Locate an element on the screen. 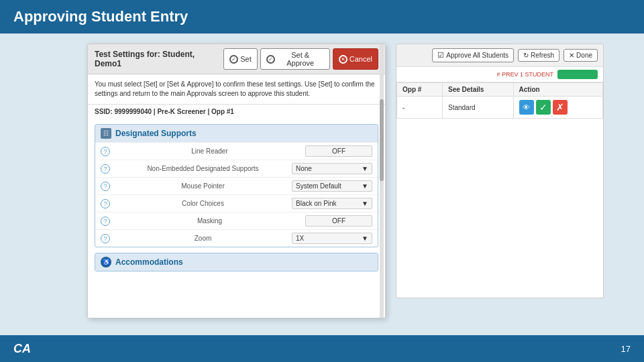 The height and width of the screenshot is (362, 644). help-icon-1: ? is located at coordinates (105, 152).